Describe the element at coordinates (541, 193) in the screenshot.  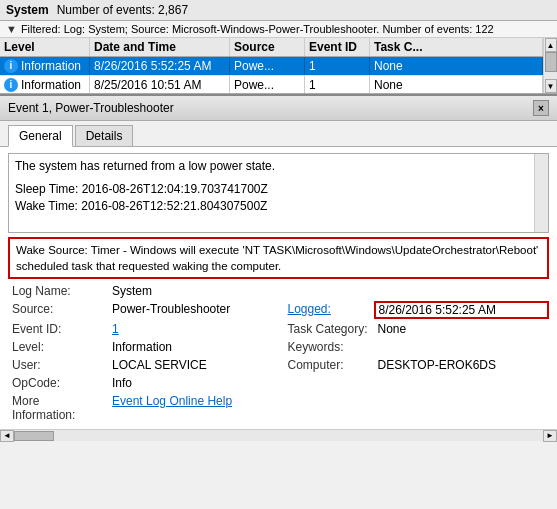
I see `message-scrollbar` at that location.